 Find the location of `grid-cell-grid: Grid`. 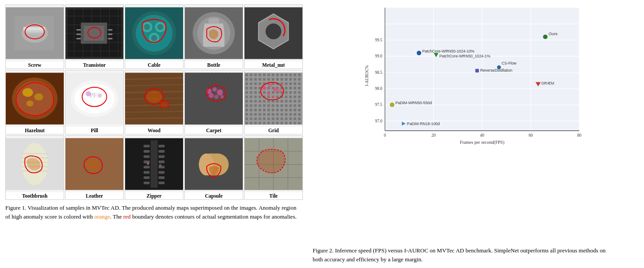

grid-cell-grid: Grid is located at coordinates (273, 102).